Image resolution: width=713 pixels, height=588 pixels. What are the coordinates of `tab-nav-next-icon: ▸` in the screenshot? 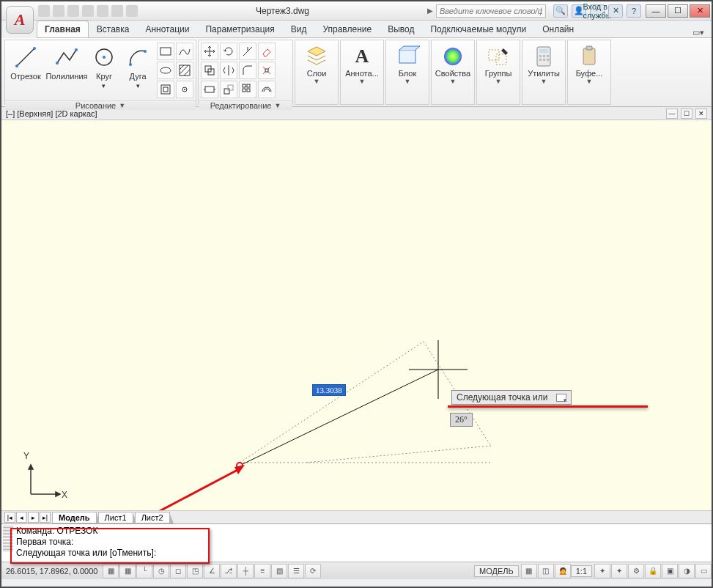 It's located at (34, 518).